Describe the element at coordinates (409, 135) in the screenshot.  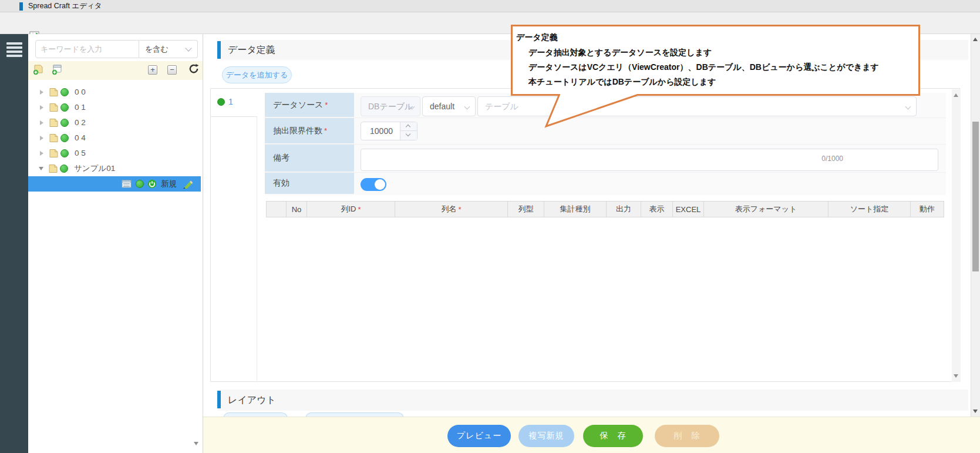
I see `spinner-down-button` at that location.